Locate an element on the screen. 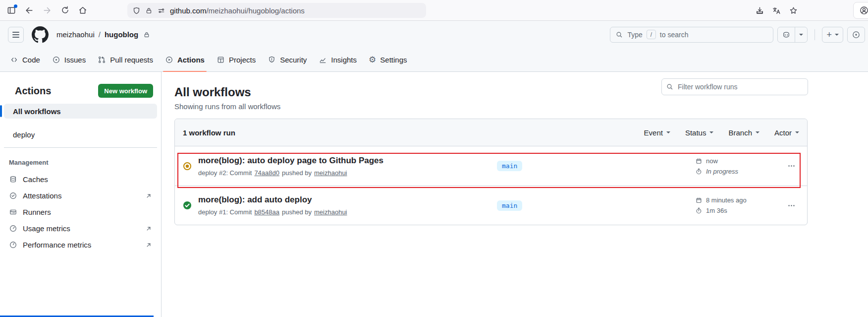 The width and height of the screenshot is (868, 317). home-icon is located at coordinates (83, 10).